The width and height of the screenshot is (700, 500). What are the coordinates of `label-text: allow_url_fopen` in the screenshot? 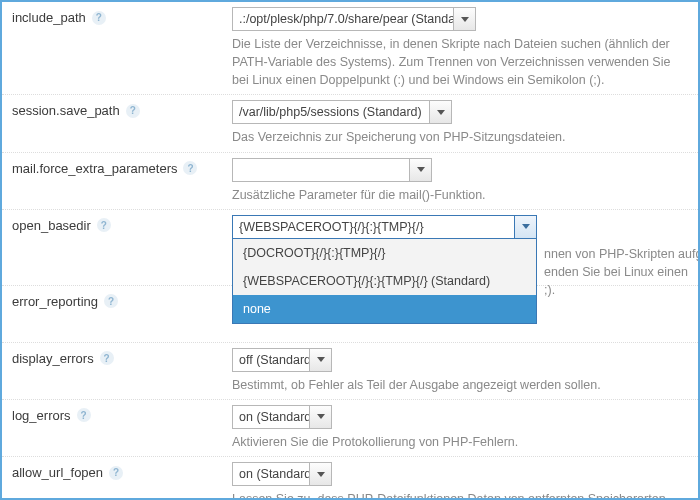 It's located at (58, 472).